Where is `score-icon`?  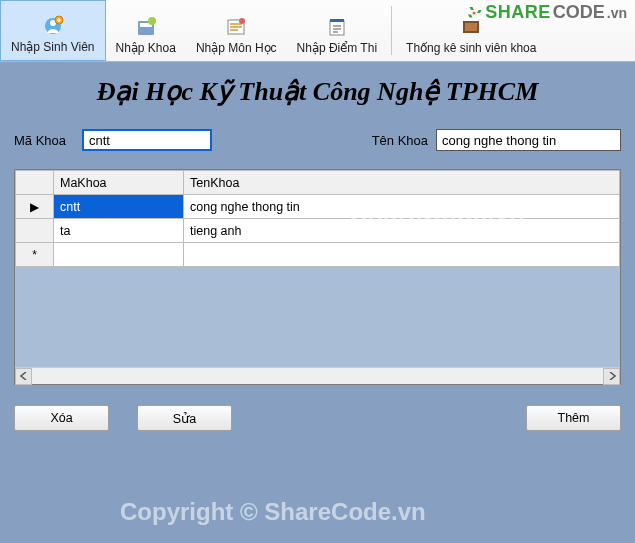
score-icon is located at coordinates (337, 27).